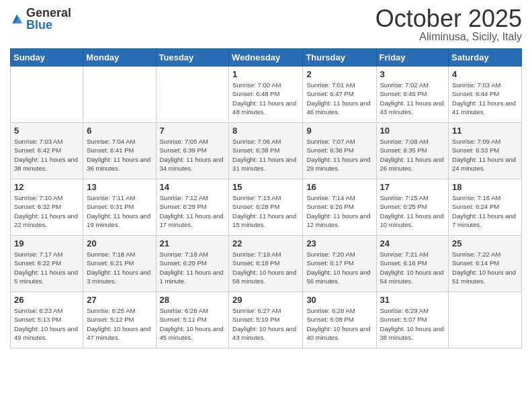 This screenshot has height=411, width=532. I want to click on day-info: Sunrise: 6:25 AM Sunset: 5:12 PM Dayligh…, so click(120, 324).